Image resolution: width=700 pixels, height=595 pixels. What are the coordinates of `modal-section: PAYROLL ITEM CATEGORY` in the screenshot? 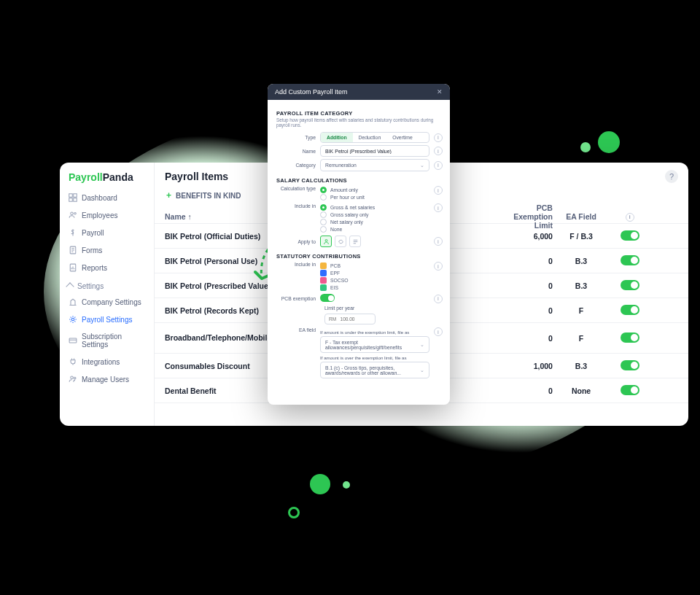 It's located at (359, 114).